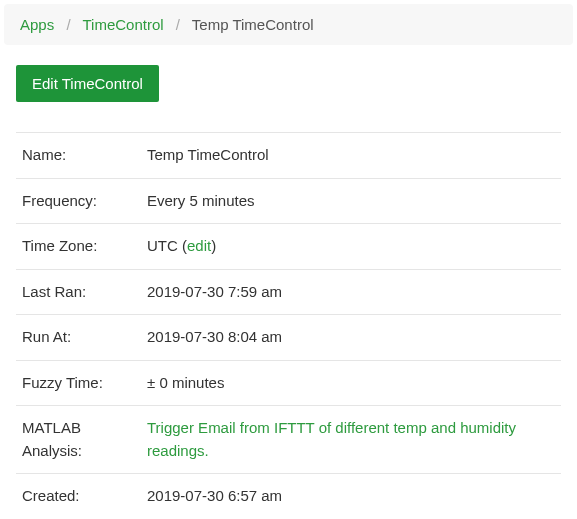  What do you see at coordinates (288, 440) in the screenshot?
I see `table-row: MATLAB Analysis: Trigger Email from IFTT…` at bounding box center [288, 440].